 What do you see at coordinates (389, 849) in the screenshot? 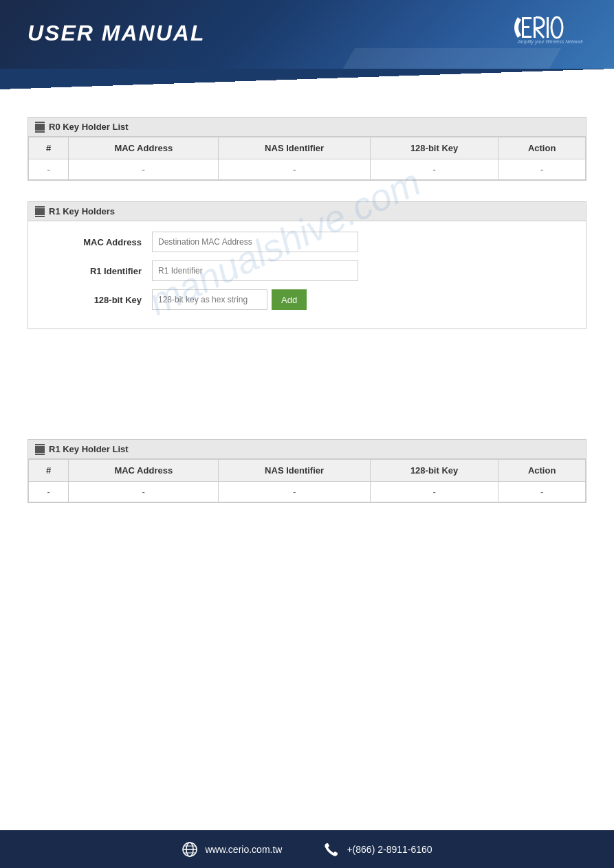
I see `phone-text: +(866) 2-8911-6160` at bounding box center [389, 849].